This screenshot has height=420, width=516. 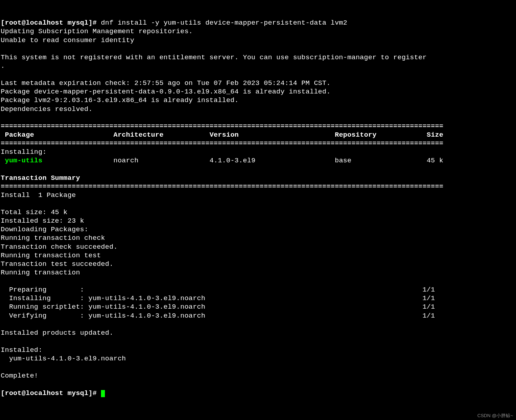 What do you see at coordinates (103, 394) in the screenshot?
I see `cursor` at bounding box center [103, 394].